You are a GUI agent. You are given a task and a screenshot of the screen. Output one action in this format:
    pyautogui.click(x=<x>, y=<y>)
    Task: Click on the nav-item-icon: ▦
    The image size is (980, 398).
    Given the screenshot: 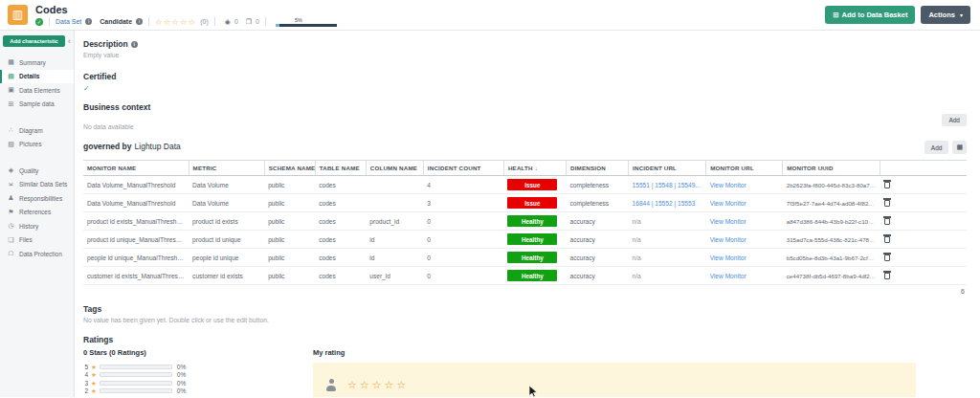 What is the action you would take?
    pyautogui.click(x=11, y=62)
    